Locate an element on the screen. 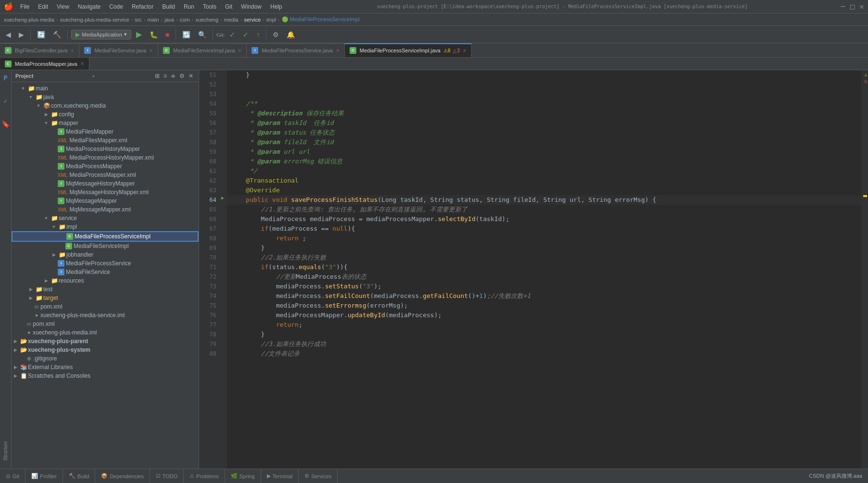  minimize-btn: ─ is located at coordinates (843, 7).